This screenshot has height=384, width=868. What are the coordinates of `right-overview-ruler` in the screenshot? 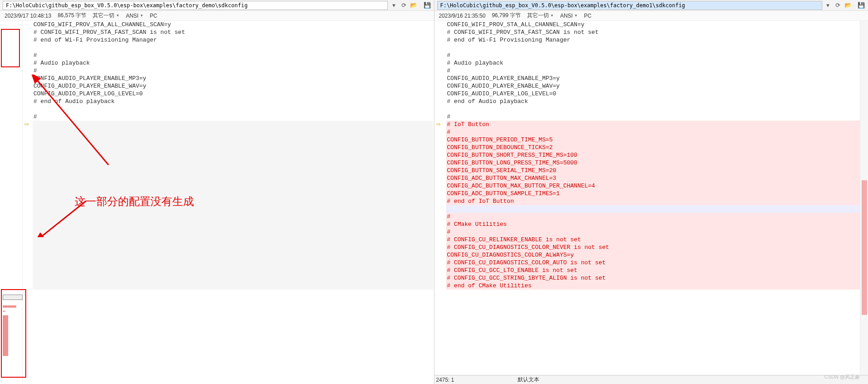 It's located at (864, 198).